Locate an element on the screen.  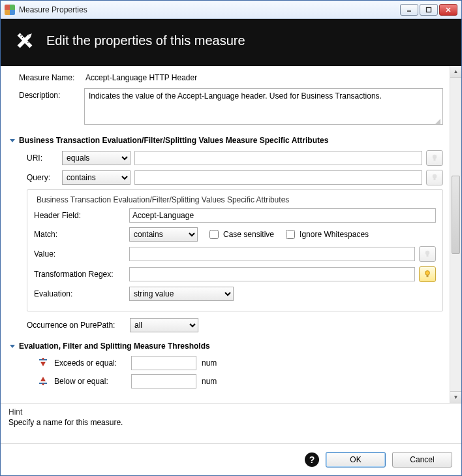
case-sensitive-label: Case sensitive is located at coordinates (249, 234).